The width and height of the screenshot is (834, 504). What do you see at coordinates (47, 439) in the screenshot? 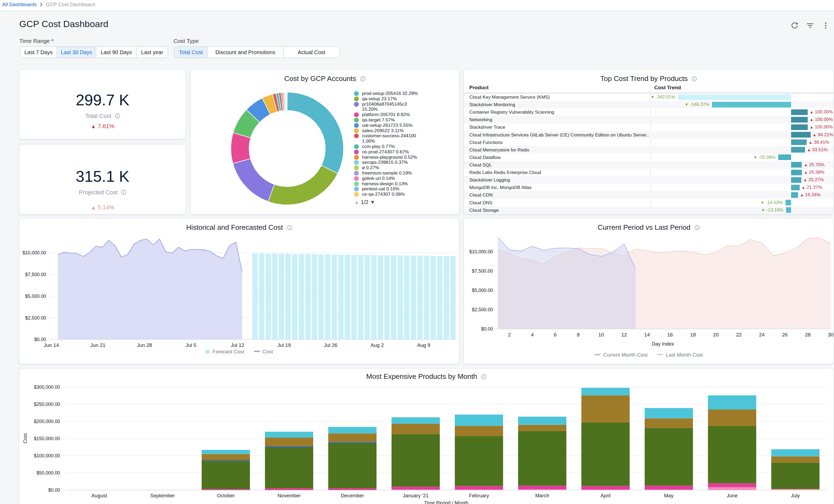
I see `svg-text: $150,000.00` at bounding box center [47, 439].